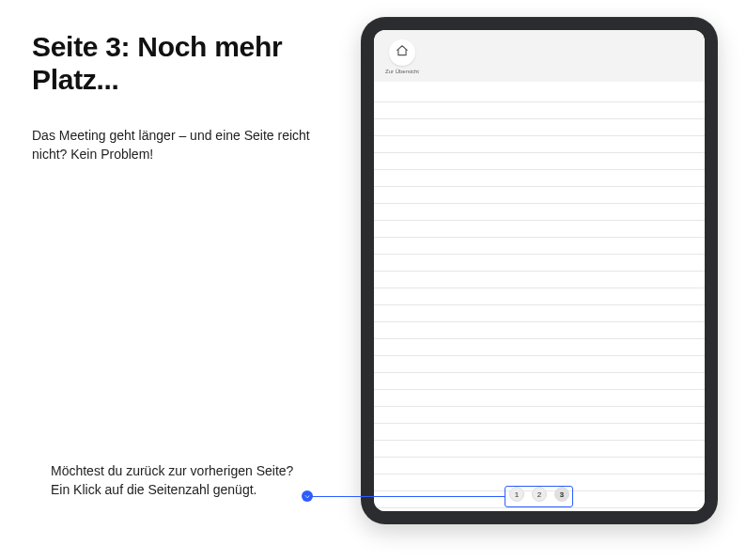 Image resolution: width=746 pixels, height=560 pixels. I want to click on home-button, so click(402, 53).